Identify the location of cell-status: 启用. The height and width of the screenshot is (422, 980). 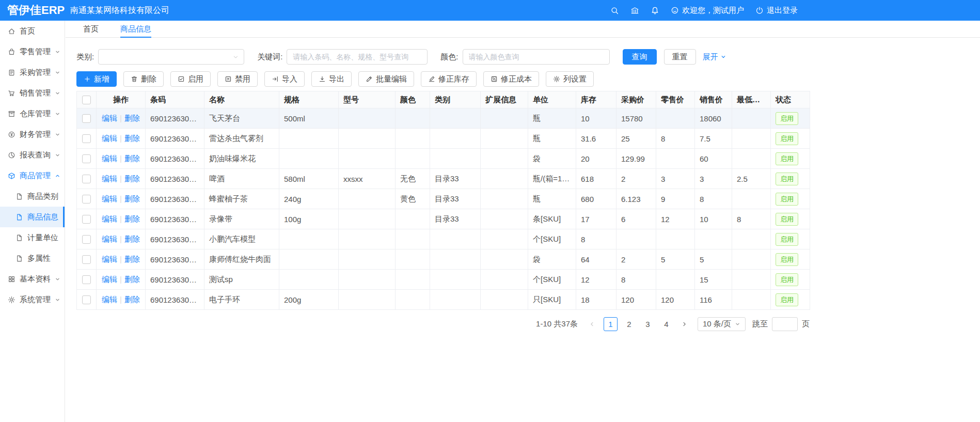
(791, 259).